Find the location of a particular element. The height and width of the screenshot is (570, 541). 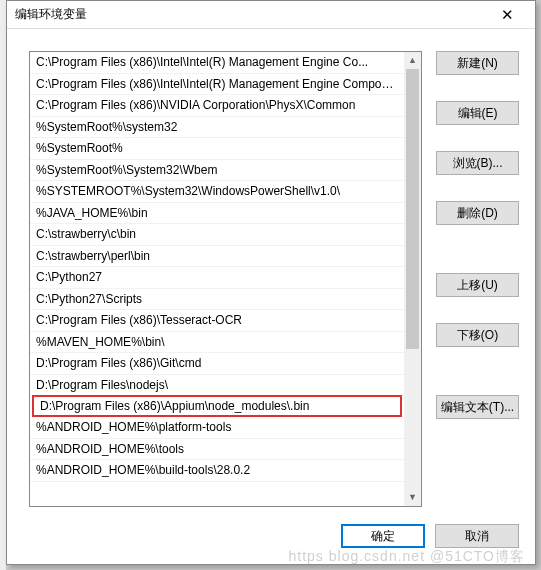

titlebar: 编辑环境变量 ✕ is located at coordinates (271, 15).